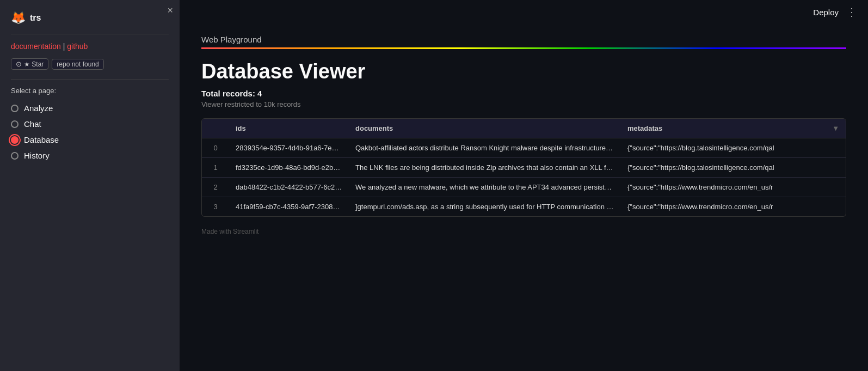  I want to click on viewer-restriction-note: Viewer restricted to 10k records, so click(524, 105).